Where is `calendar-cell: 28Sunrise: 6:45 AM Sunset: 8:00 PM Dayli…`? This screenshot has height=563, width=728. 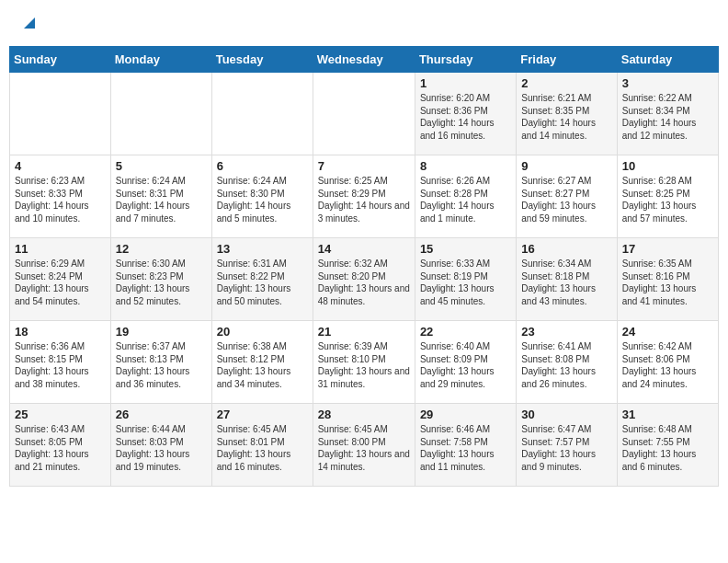
calendar-cell: 28Sunrise: 6:45 AM Sunset: 8:00 PM Dayli… is located at coordinates (364, 445).